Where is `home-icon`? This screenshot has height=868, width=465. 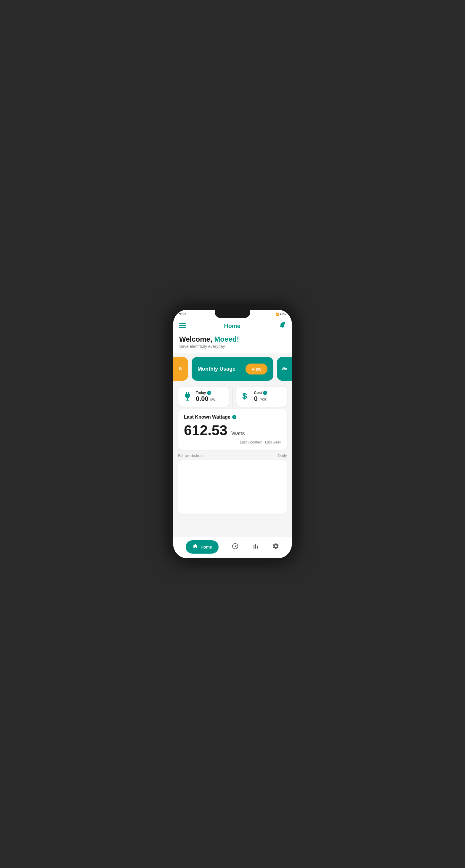 home-icon is located at coordinates (195, 547).